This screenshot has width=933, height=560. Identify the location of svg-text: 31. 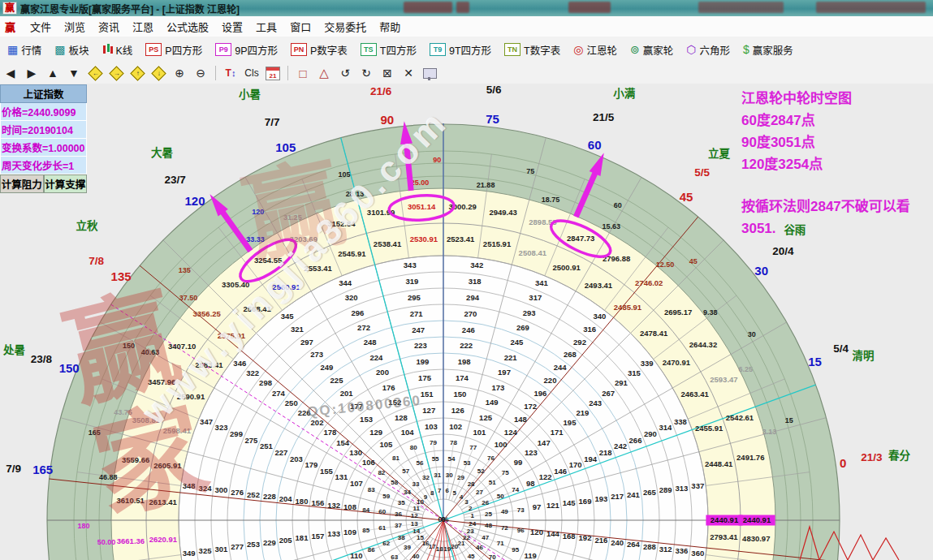
(437, 476).